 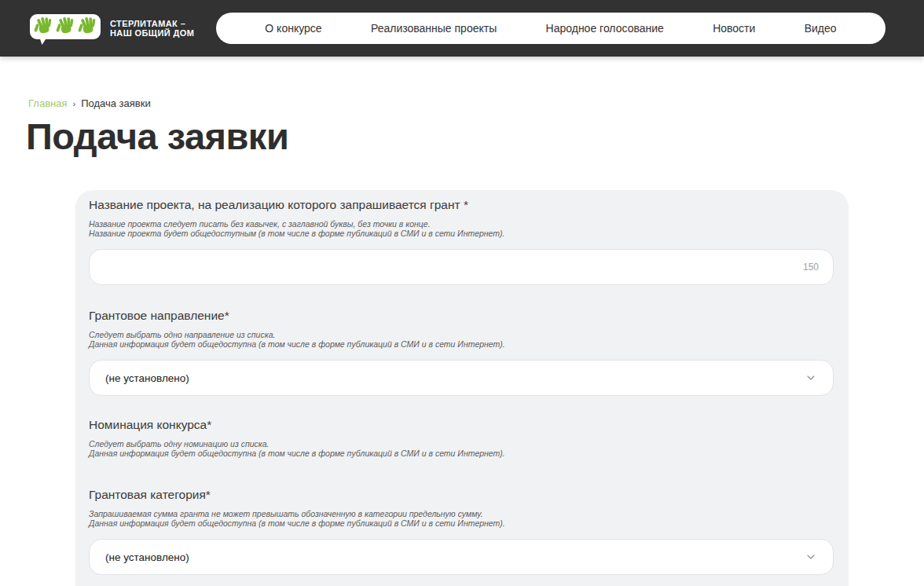 What do you see at coordinates (462, 241) in the screenshot?
I see `field-project-name: Название проекта, на реализацию которого…` at bounding box center [462, 241].